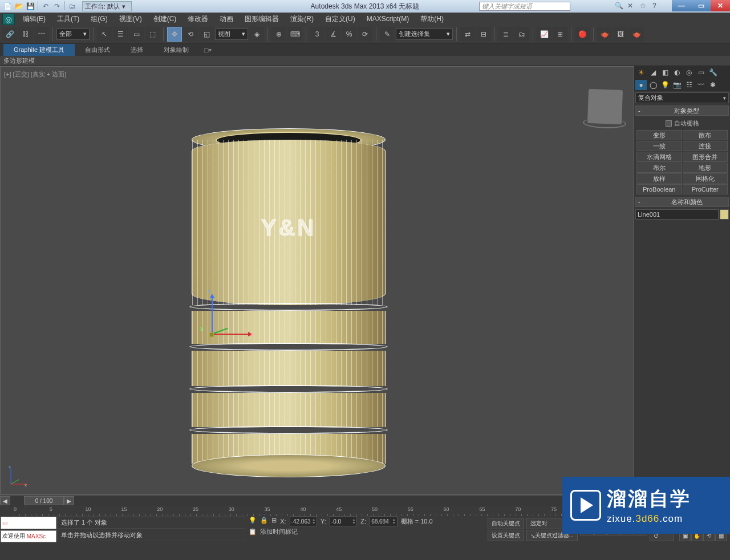 The width and height of the screenshot is (730, 560). What do you see at coordinates (73, 34) in the screenshot?
I see `selection-filter-dropdown: 全部▾` at bounding box center [73, 34].